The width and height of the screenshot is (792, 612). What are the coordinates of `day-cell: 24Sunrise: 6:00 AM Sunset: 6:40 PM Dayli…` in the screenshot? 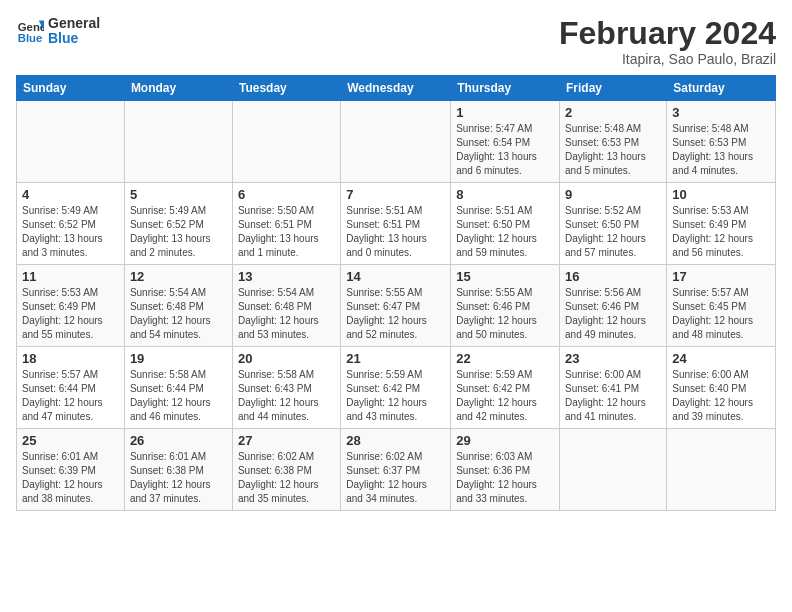 It's located at (722, 388).